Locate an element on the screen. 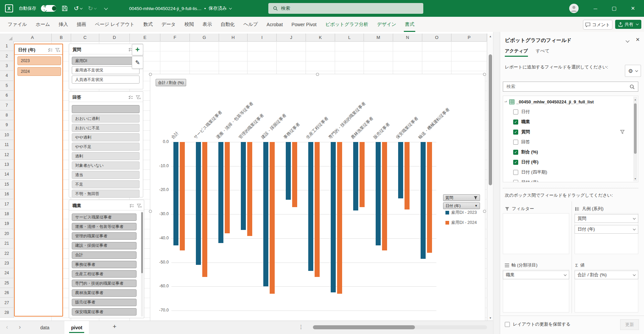  sheet-prev-icon: ‹ is located at coordinates (7, 327).